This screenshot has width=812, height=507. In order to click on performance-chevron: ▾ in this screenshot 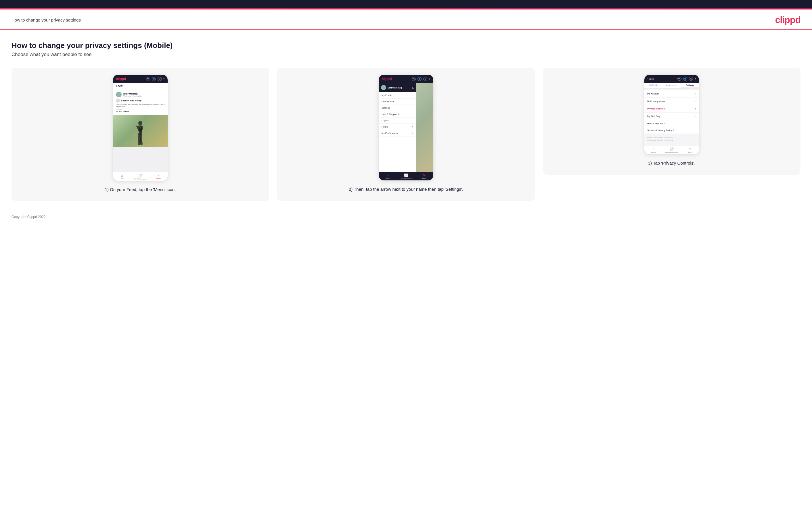, I will do `click(413, 133)`.